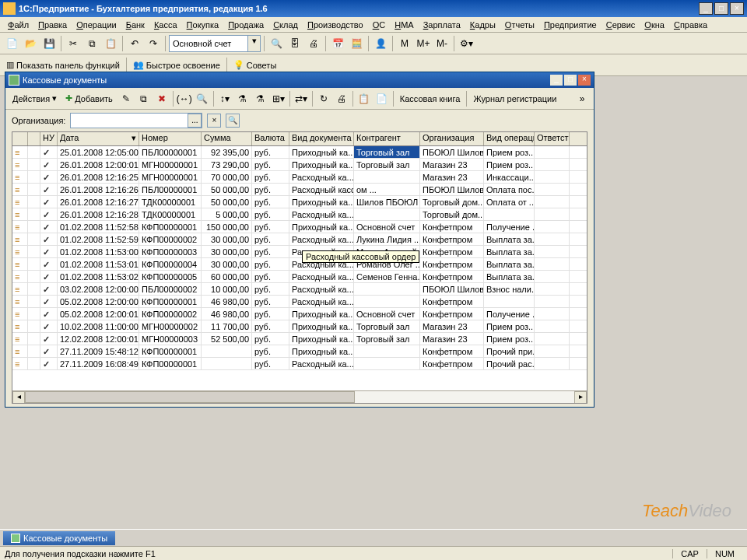 The height and width of the screenshot is (560, 747). I want to click on account-combo-dropdown: ▾, so click(254, 44).